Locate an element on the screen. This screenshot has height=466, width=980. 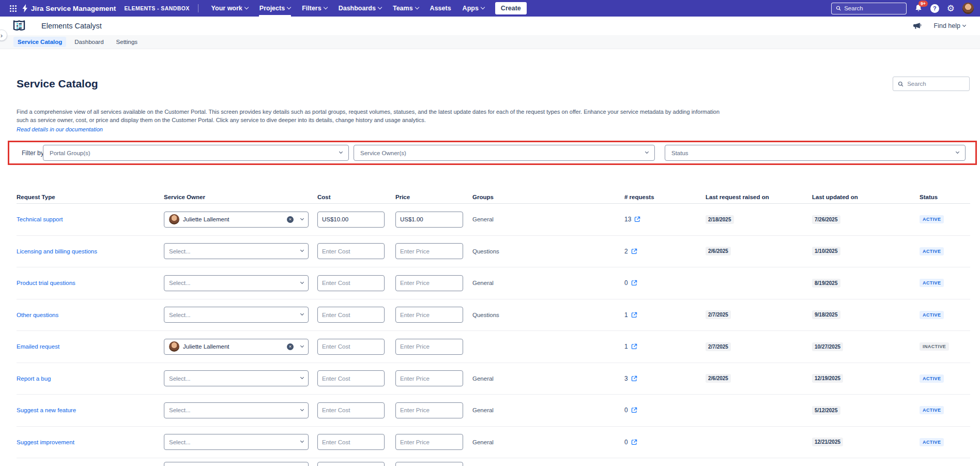
request-type-link: Emailed request is located at coordinates (38, 347).